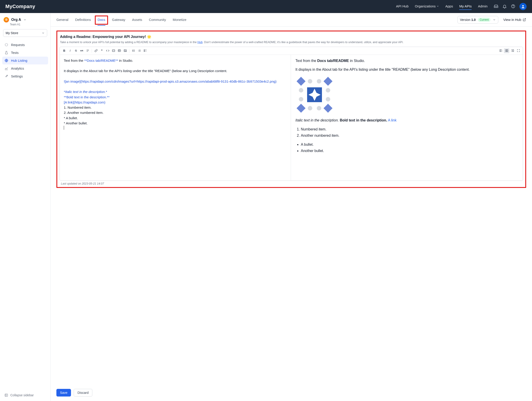 This screenshot has height=401, width=532. I want to click on ul-button, so click(133, 51).